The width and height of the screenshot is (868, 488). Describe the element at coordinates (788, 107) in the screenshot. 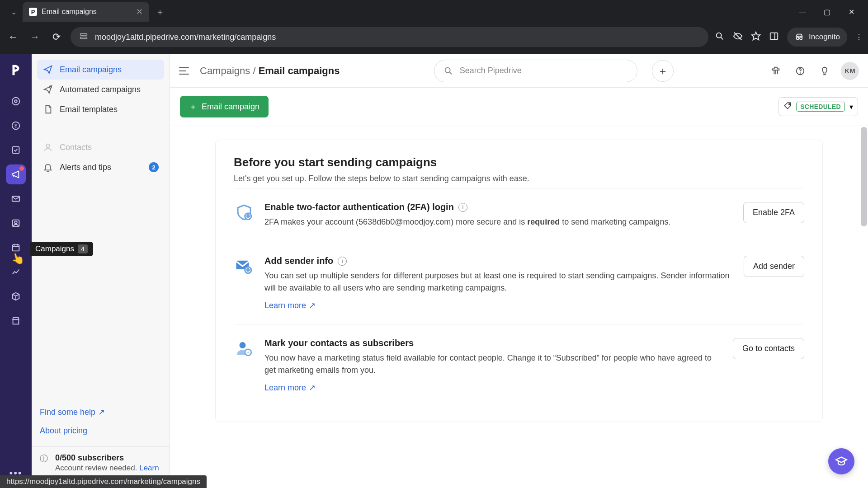

I see `tag-icon` at that location.